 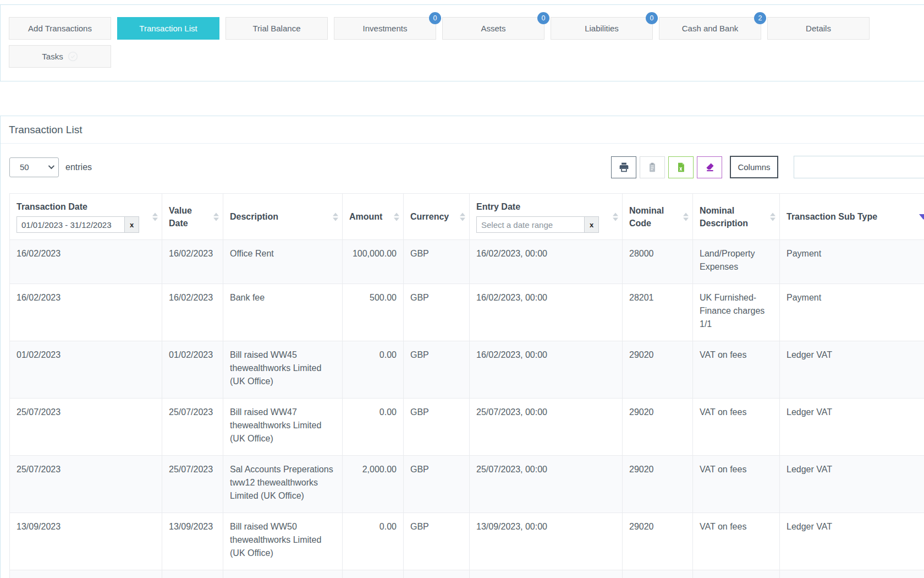 What do you see at coordinates (658, 313) in the screenshot?
I see `cell-nominal-code: 28201` at bounding box center [658, 313].